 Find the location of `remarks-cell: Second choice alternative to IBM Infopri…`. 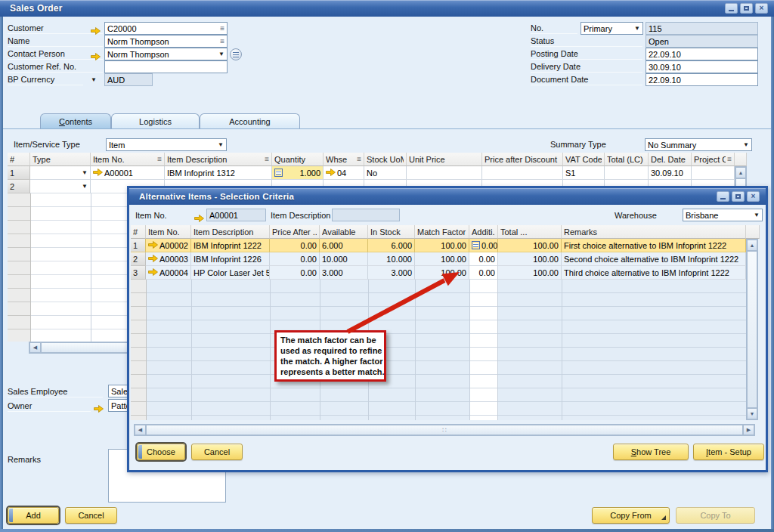

remarks-cell: Second choice alternative to IBM Infopri… is located at coordinates (654, 259).